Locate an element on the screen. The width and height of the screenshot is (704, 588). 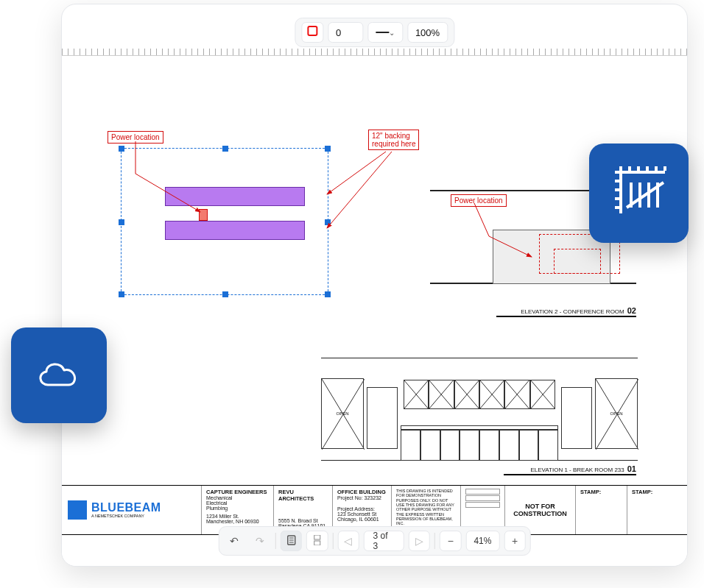
resize-handle-e is located at coordinates (328, 222).